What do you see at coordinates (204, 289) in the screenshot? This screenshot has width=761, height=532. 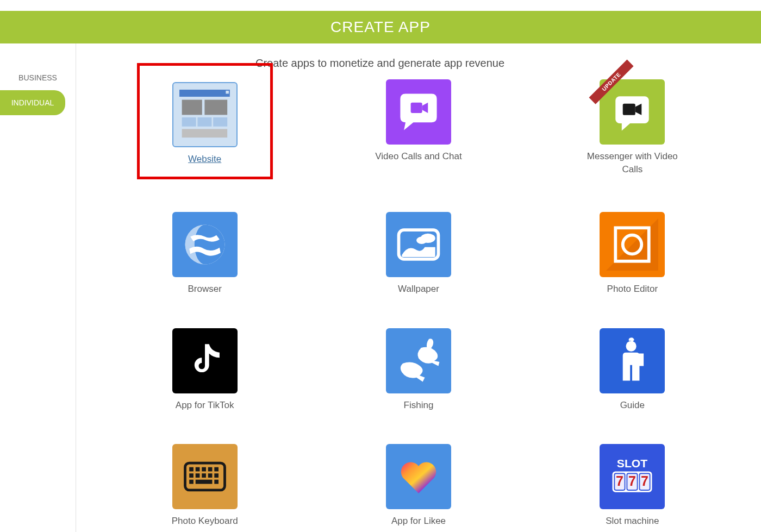 I see `app-label: Browser` at bounding box center [204, 289].